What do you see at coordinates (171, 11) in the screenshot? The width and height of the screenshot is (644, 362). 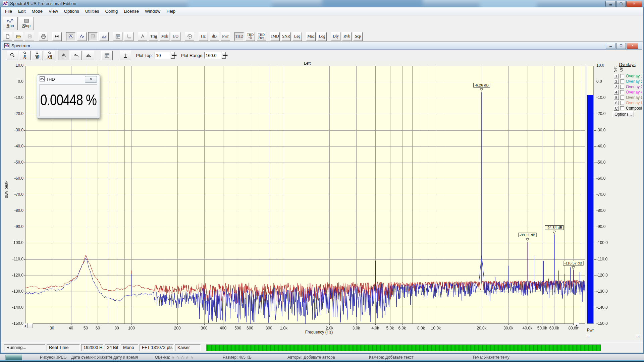 I see `menu-help: Help` at bounding box center [171, 11].